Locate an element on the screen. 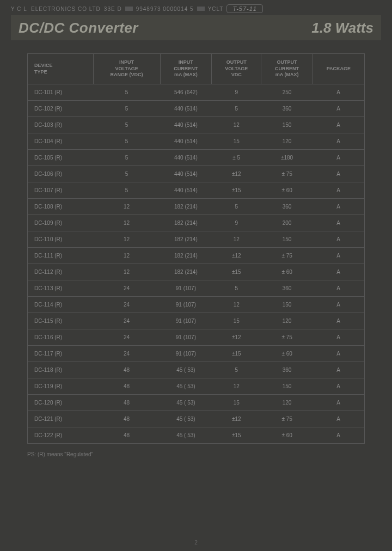  table-cell: DC-109 (R) is located at coordinates (61, 223).